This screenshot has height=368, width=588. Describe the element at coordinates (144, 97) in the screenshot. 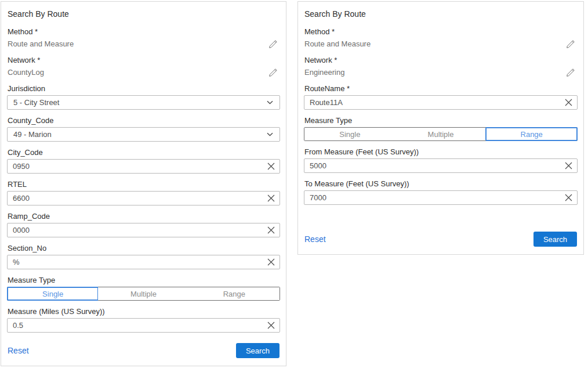

I see `field-jurisdiction: Jurisdiction 5 - City Street` at that location.